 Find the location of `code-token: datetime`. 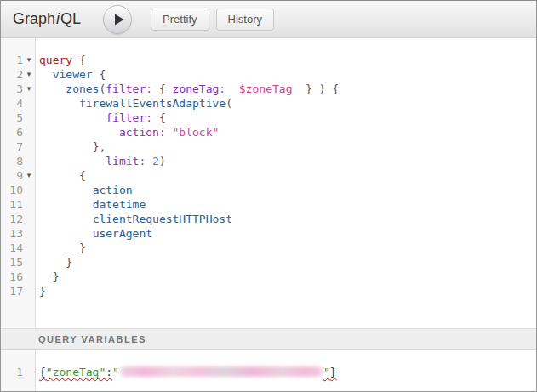

code-token: datetime is located at coordinates (119, 204).